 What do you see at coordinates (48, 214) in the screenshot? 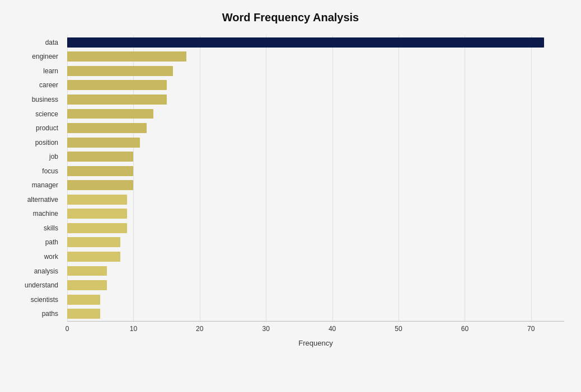
I see `y-label: machine` at bounding box center [48, 214].